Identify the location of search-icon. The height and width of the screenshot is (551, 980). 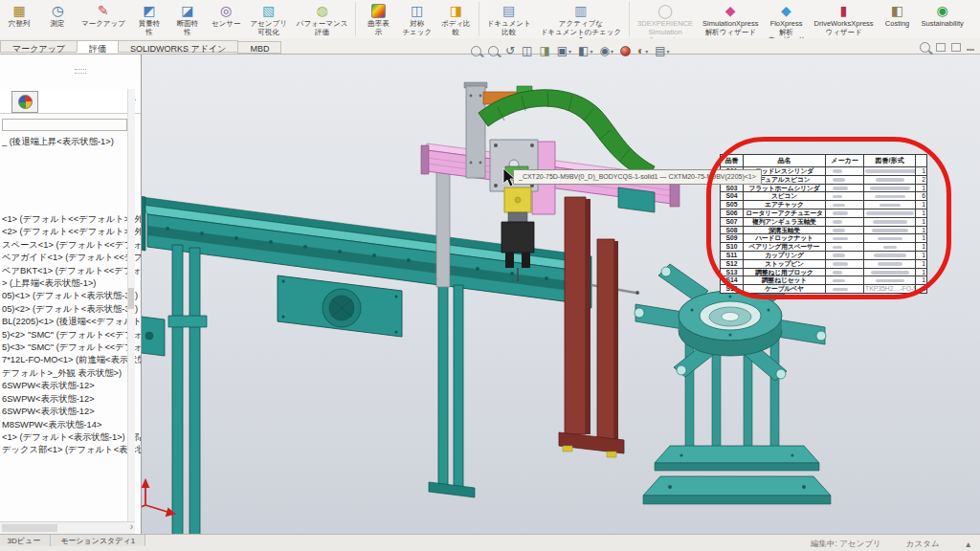
(924, 48).